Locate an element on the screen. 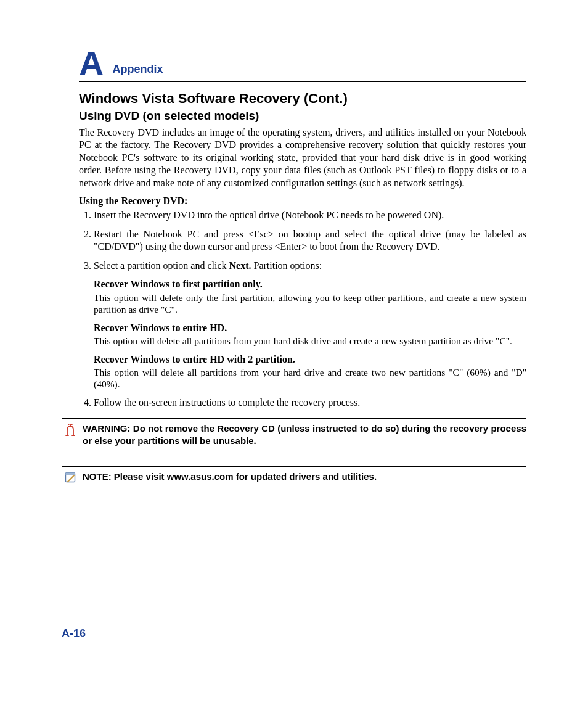 The width and height of the screenshot is (588, 708). list-heading: Using the Recovery DVD: is located at coordinates (303, 201).